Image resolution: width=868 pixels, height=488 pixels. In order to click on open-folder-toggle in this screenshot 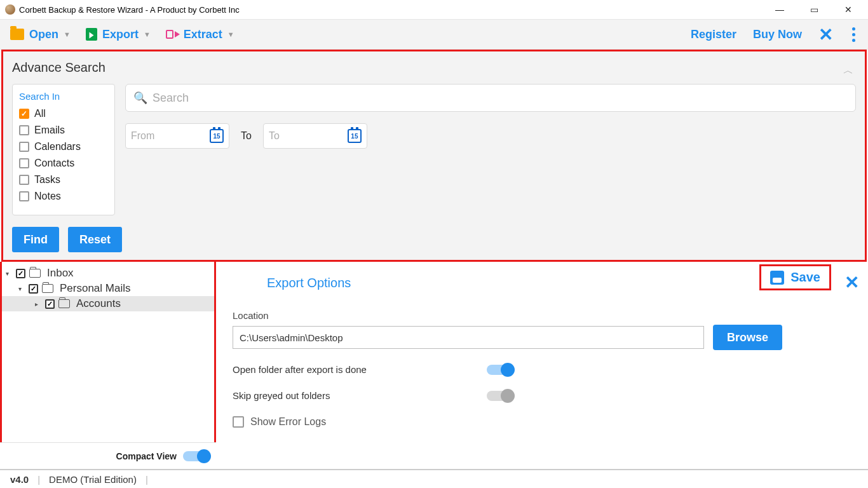, I will do `click(500, 370)`.